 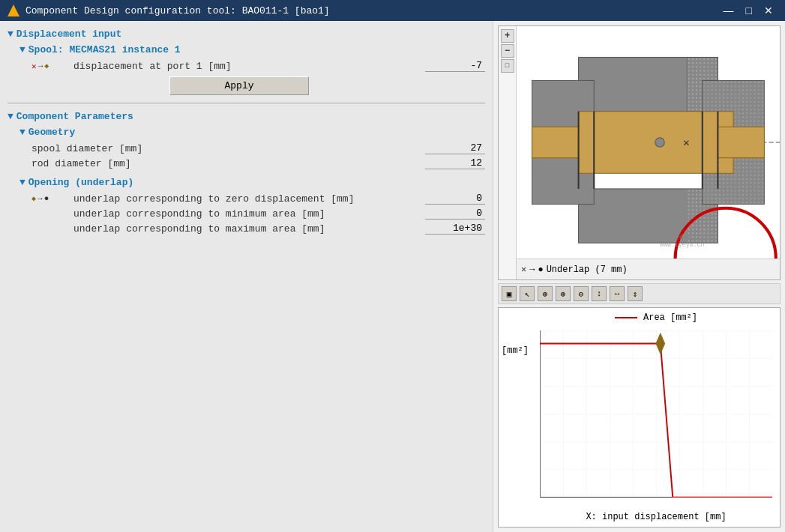 What do you see at coordinates (508, 51) in the screenshot?
I see `zoom-out-button: −` at bounding box center [508, 51].